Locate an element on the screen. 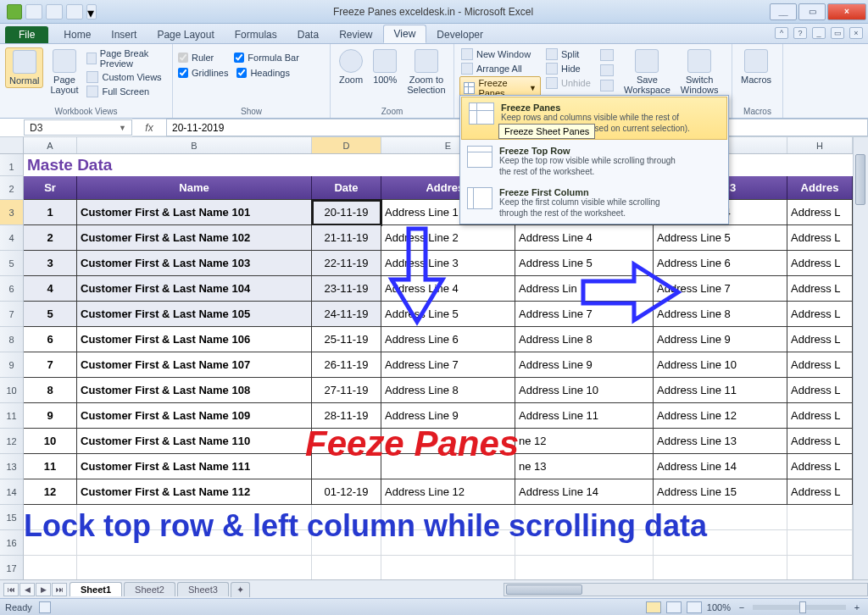 The height and width of the screenshot is (615, 868). headings-checkbox: Headings is located at coordinates (263, 73).